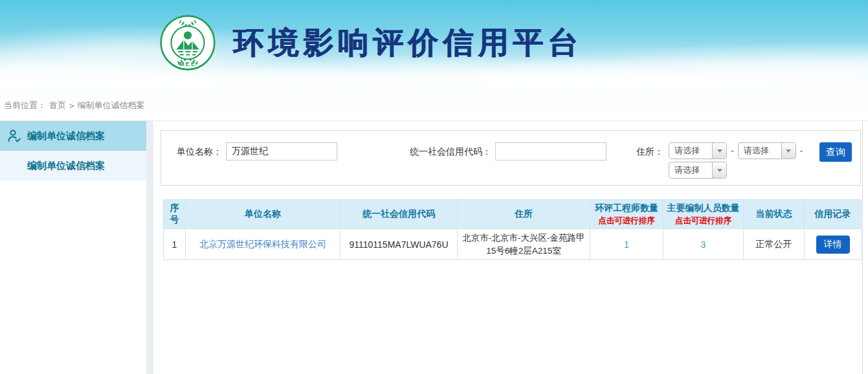  I want to click on unit-name-label: 单位名称：, so click(199, 151).